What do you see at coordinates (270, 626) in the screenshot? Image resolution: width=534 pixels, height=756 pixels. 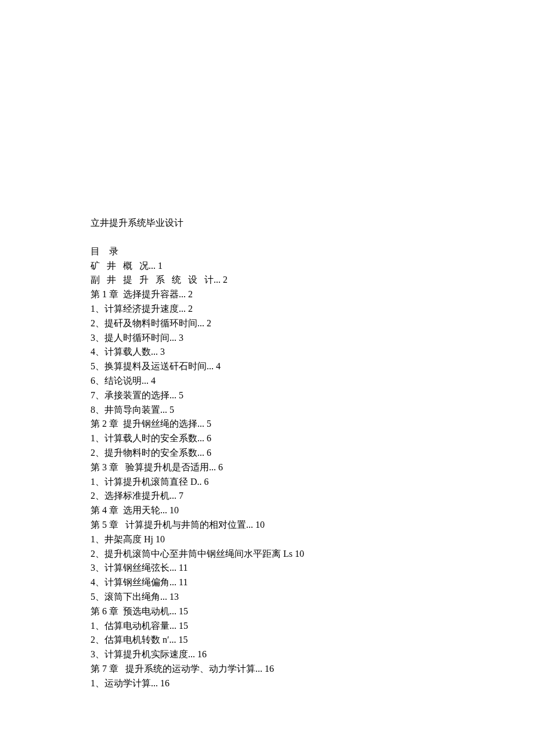 I see `toc-entry: 1、估算电动机容量... 15` at bounding box center [270, 626].